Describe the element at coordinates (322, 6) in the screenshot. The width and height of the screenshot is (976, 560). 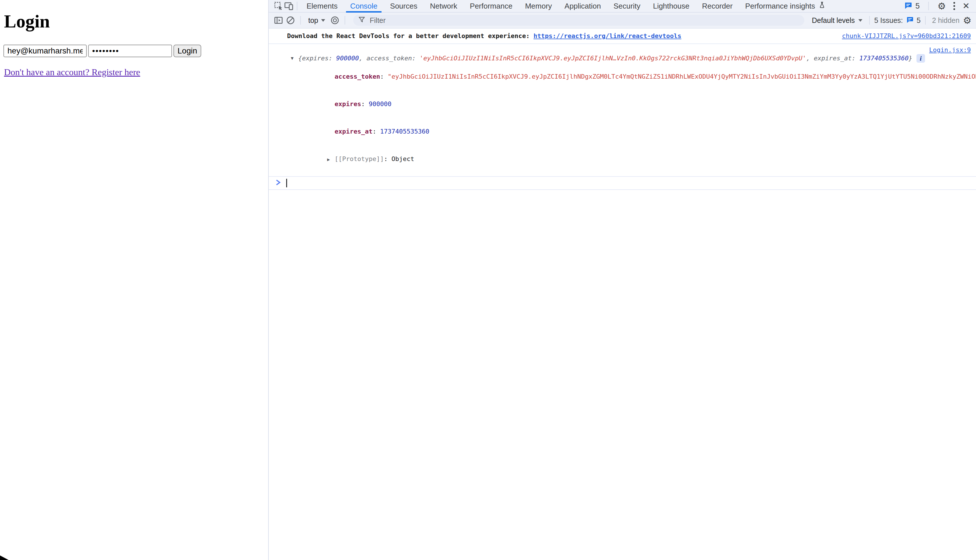
I see `tab-elements: Elements` at that location.